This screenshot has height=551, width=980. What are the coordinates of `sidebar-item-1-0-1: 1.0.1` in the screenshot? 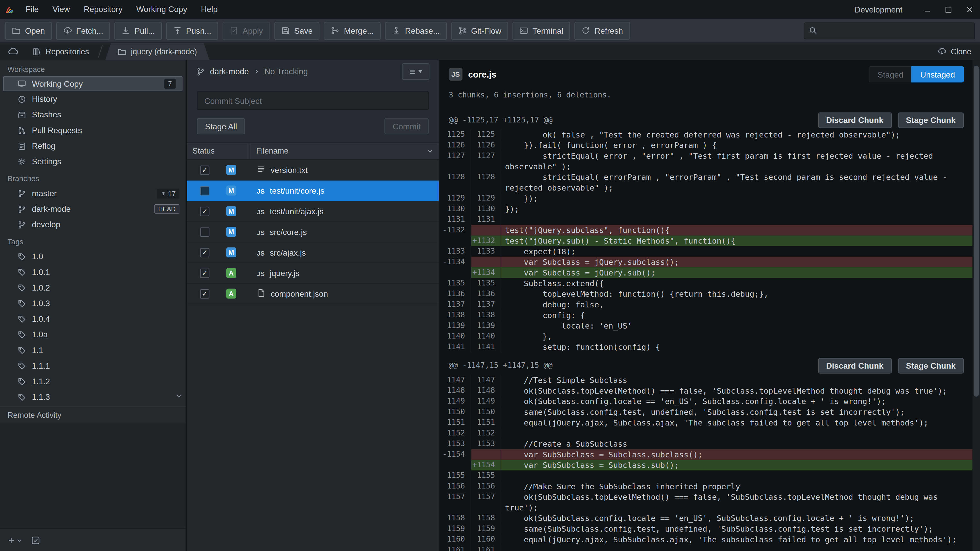 It's located at (93, 272).